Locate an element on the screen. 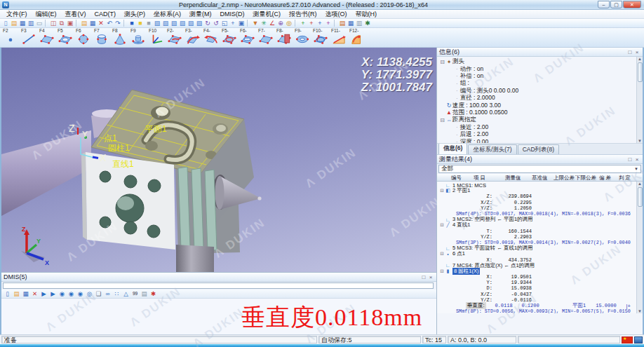  new-file-icon: ▯ is located at coordinates (6, 23).